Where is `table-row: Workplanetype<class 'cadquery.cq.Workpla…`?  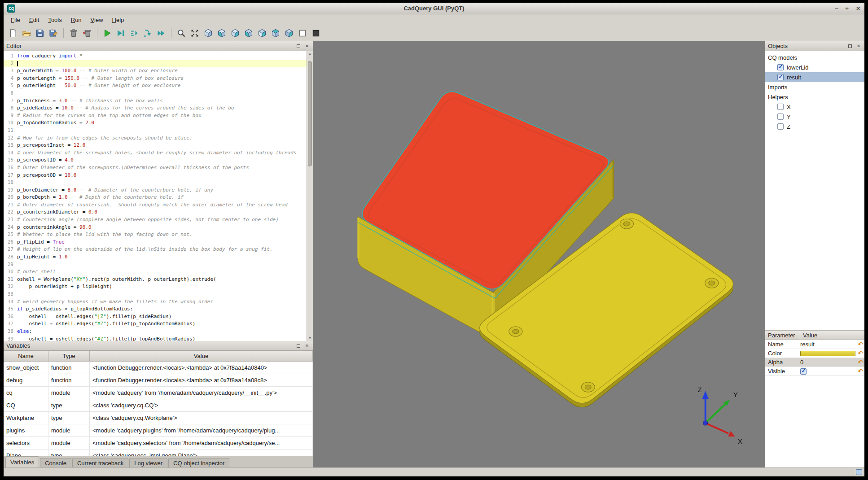 table-row: Workplanetype<class 'cadquery.cq.Workpla… is located at coordinates (158, 418).